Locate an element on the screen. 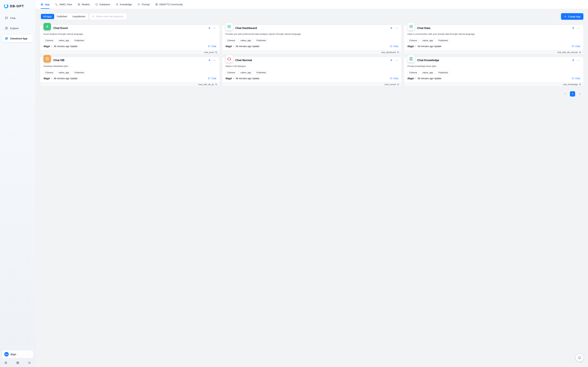 This screenshot has width=588, height=367. collapse-menu-icon is located at coordinates (30, 363).